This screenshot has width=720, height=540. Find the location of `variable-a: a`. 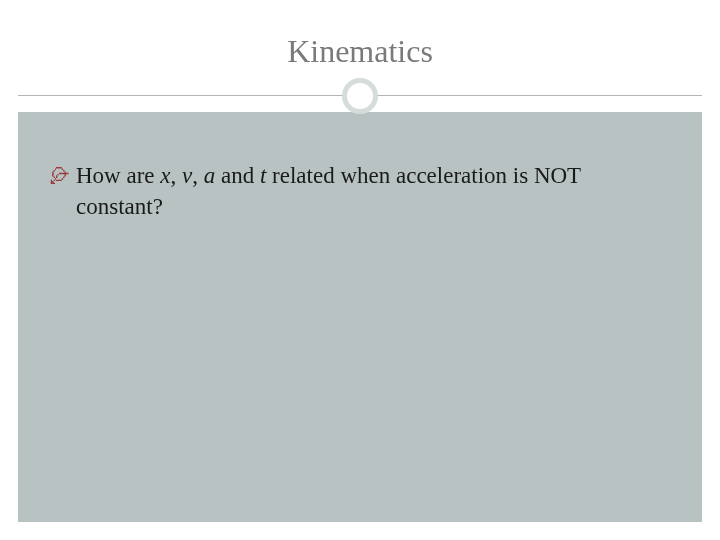

variable-a: a is located at coordinates (210, 176).